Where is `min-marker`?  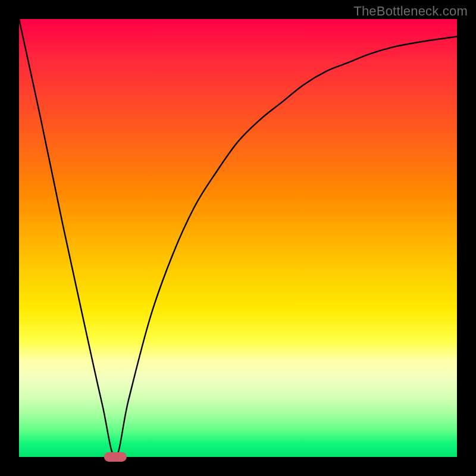
min-marker is located at coordinates (115, 457).